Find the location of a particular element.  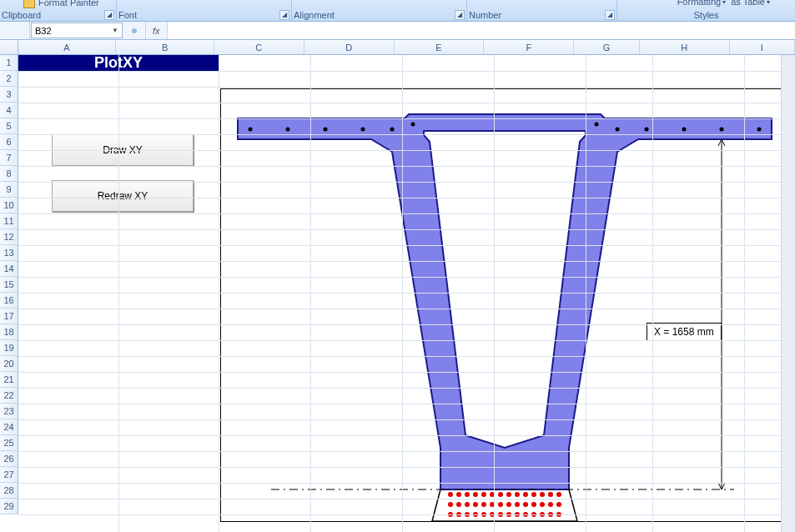

formula-bar-spacer is located at coordinates (15, 30).